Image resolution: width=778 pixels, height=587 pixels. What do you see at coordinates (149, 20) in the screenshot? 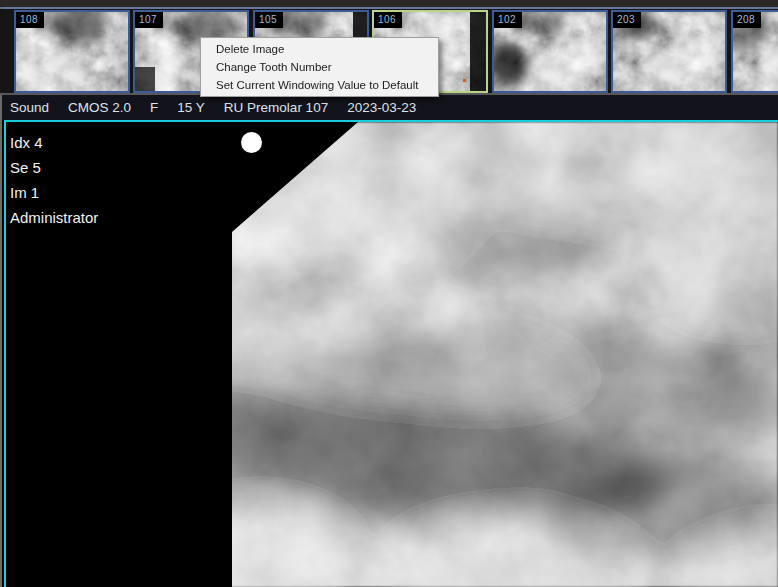
I see `tooth-number-badge: 107` at bounding box center [149, 20].